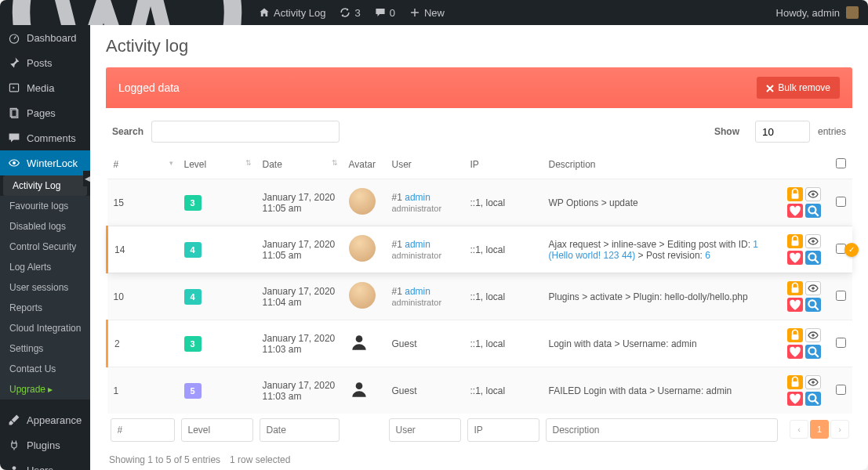 The width and height of the screenshot is (868, 470). I want to click on page-prev: ‹, so click(799, 429).